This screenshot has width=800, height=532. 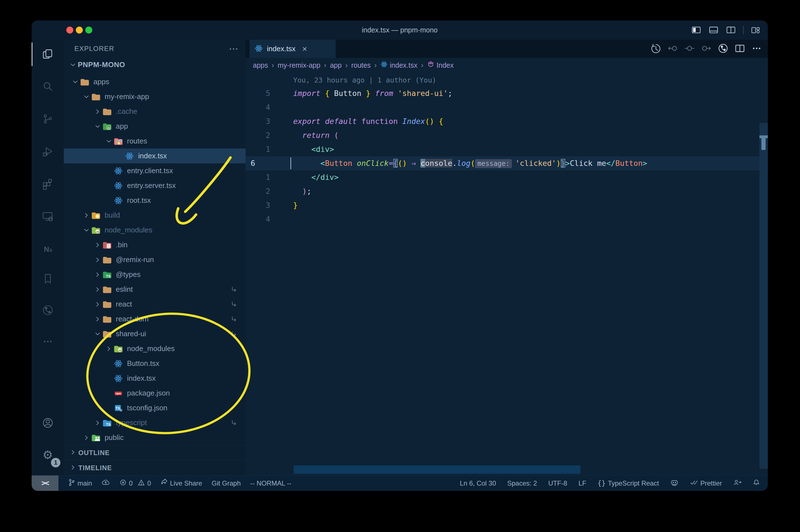 I want to click on status-normal: -- NORMAL --, so click(x=271, y=483).